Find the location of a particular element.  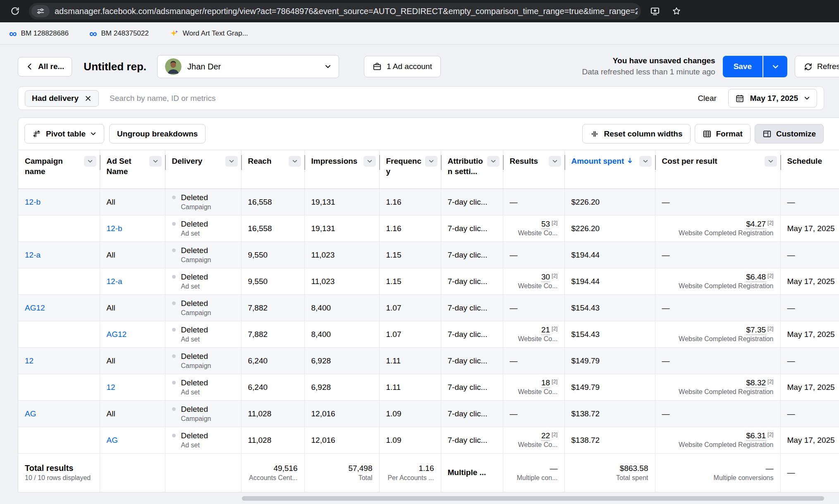

ad-set-link: 12-b is located at coordinates (115, 228).